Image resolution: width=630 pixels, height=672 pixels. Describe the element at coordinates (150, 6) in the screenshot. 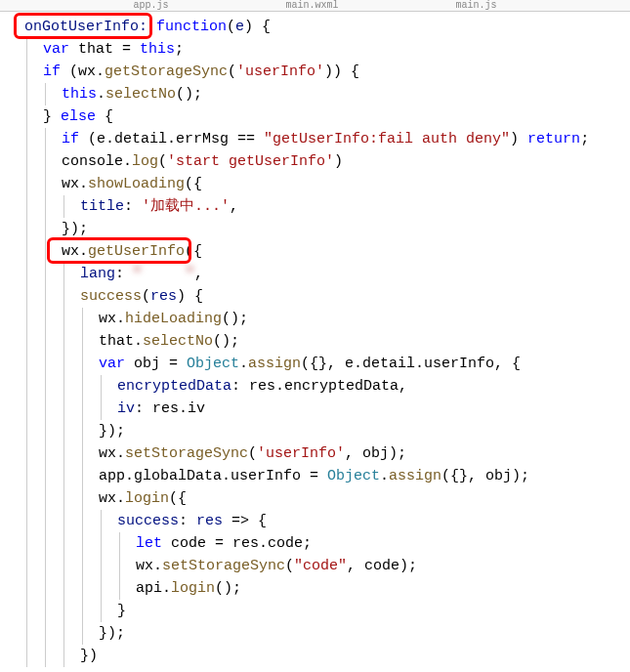

I see `tab-app: app.js` at that location.